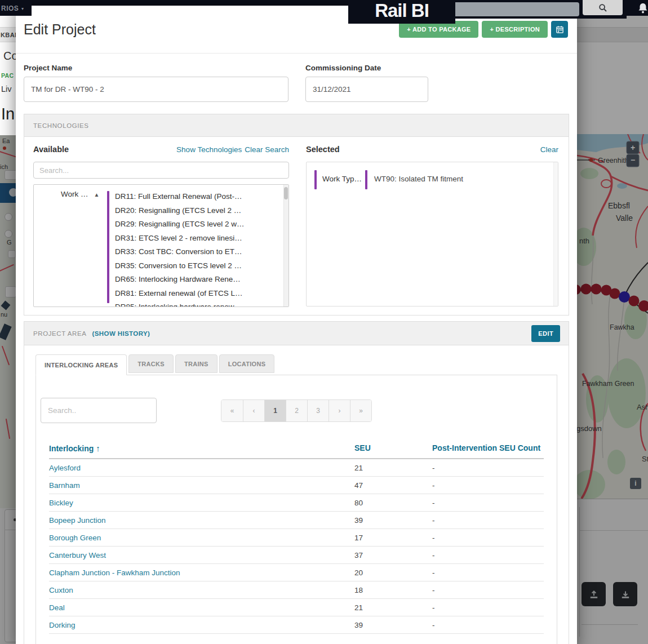  Describe the element at coordinates (61, 126) in the screenshot. I see `technologies-section-title: TECHNOLOGIES` at that location.